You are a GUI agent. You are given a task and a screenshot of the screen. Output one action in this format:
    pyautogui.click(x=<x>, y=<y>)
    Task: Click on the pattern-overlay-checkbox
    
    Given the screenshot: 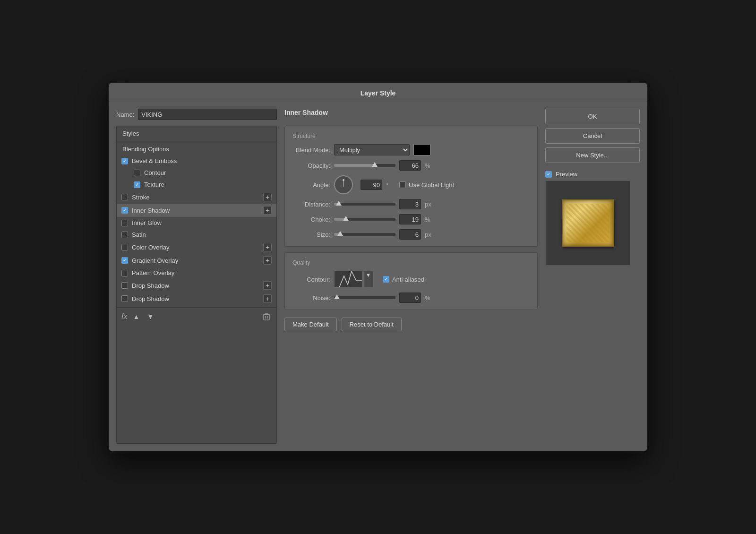 What is the action you would take?
    pyautogui.click(x=125, y=273)
    